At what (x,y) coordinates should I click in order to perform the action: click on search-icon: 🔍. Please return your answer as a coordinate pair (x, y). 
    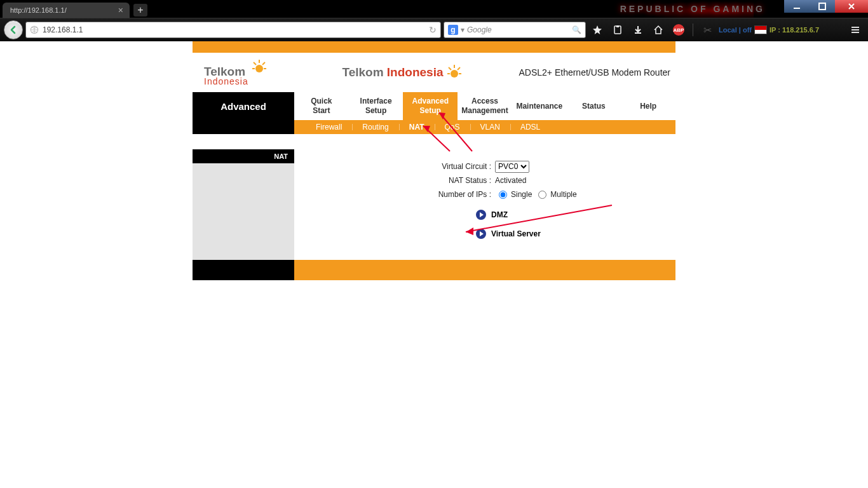
    Looking at the image, I should click on (577, 30).